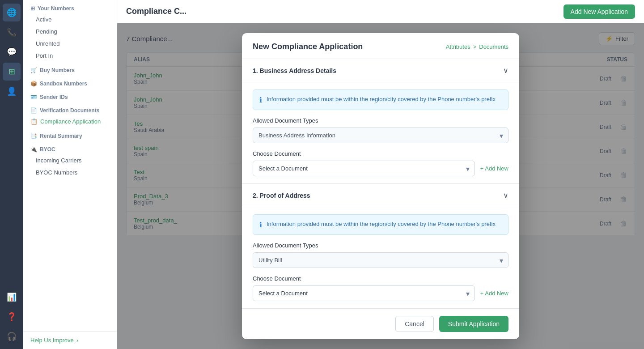 This screenshot has height=349, width=644. Describe the element at coordinates (294, 71) in the screenshot. I see `section1-title: 1. Business Address Details` at that location.